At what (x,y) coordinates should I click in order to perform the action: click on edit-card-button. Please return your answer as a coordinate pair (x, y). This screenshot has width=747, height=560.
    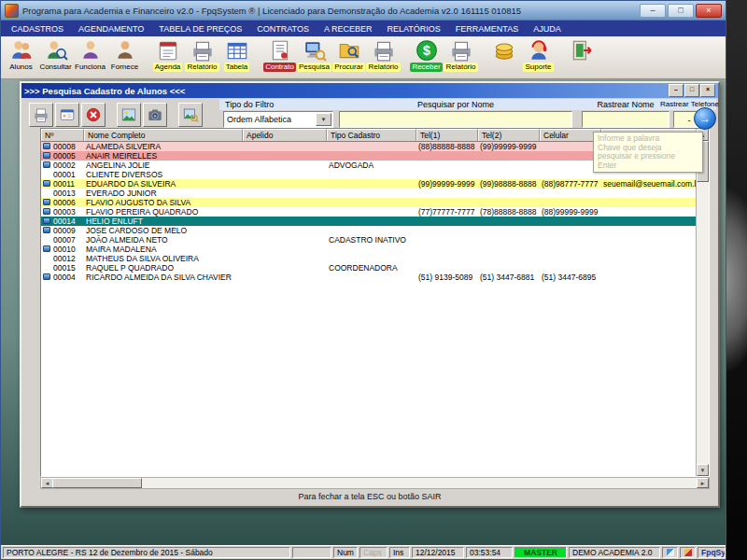
    Looking at the image, I should click on (67, 115).